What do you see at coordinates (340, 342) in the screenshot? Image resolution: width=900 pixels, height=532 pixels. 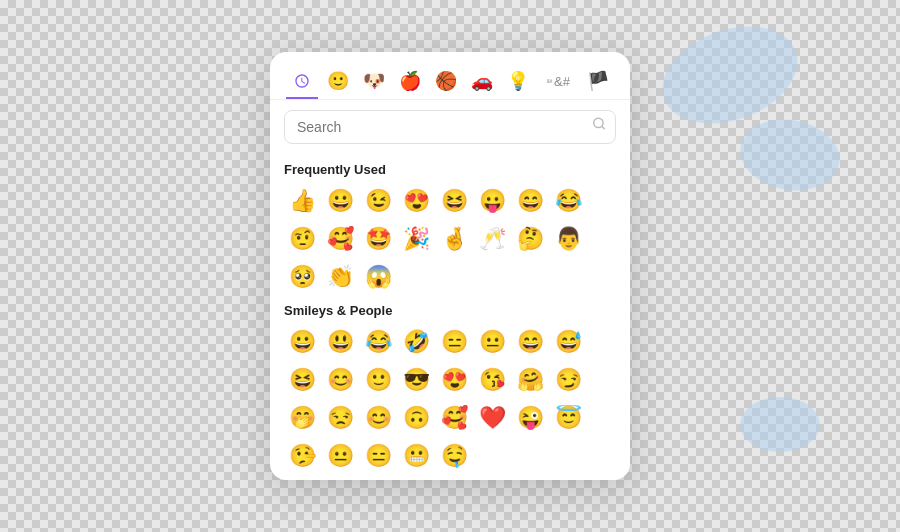 I see `emoji-item: 😃` at bounding box center [340, 342].